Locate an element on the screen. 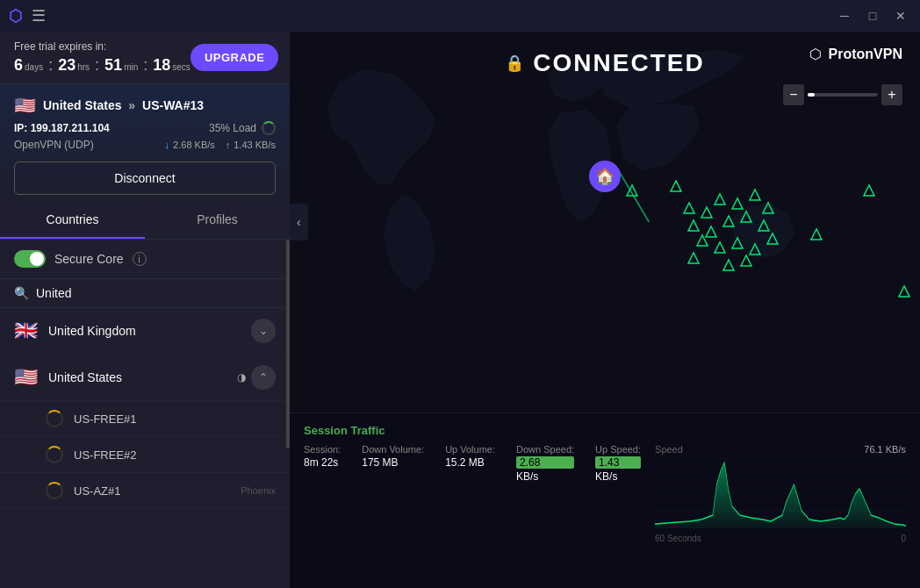 The width and height of the screenshot is (920, 588). server-location-3: Phoenix is located at coordinates (258, 491).